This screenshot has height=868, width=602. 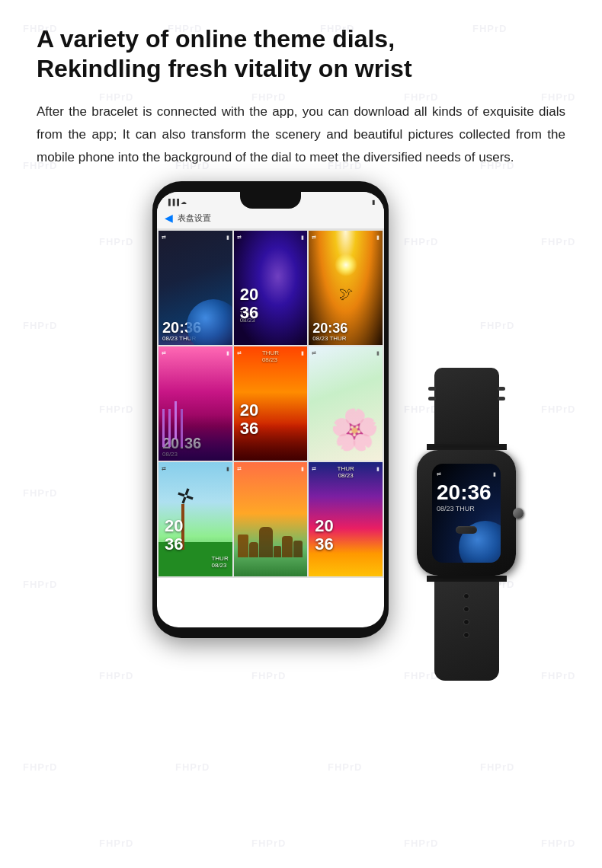 I want to click on watch-screen: ⇄ ▮ 20:36 08/23 THUR, so click(x=466, y=513).